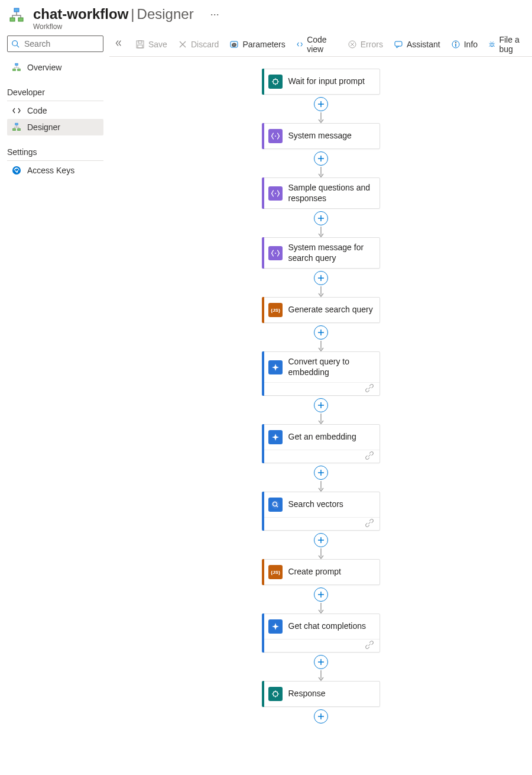 This screenshot has width=532, height=775. I want to click on save-button: Save, so click(151, 44).